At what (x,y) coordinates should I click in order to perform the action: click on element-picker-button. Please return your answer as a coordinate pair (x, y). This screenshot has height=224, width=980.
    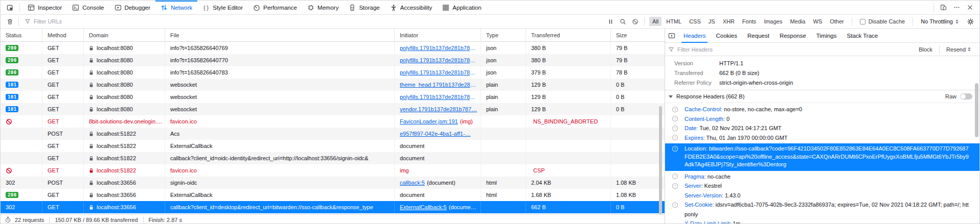
    Looking at the image, I should click on (10, 8).